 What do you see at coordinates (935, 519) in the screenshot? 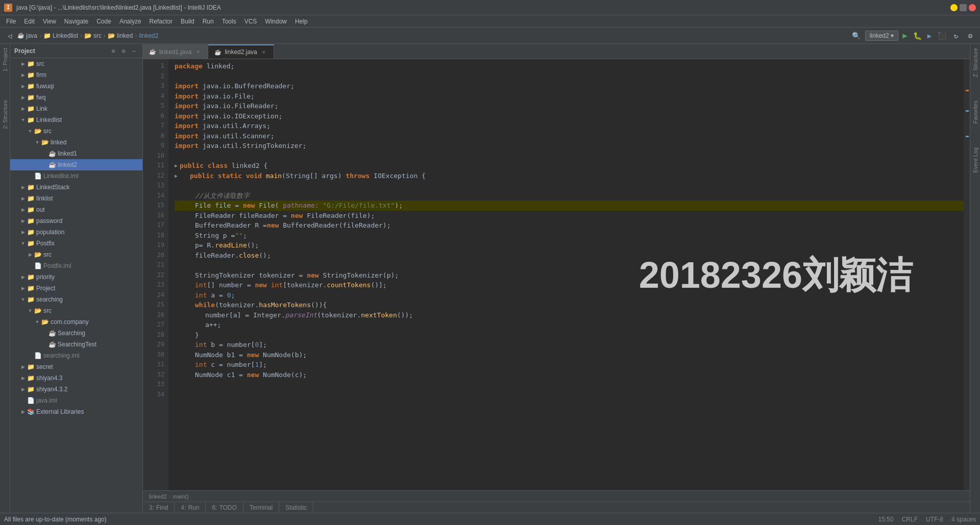
I see `encoding: UTF-8` at bounding box center [935, 519].